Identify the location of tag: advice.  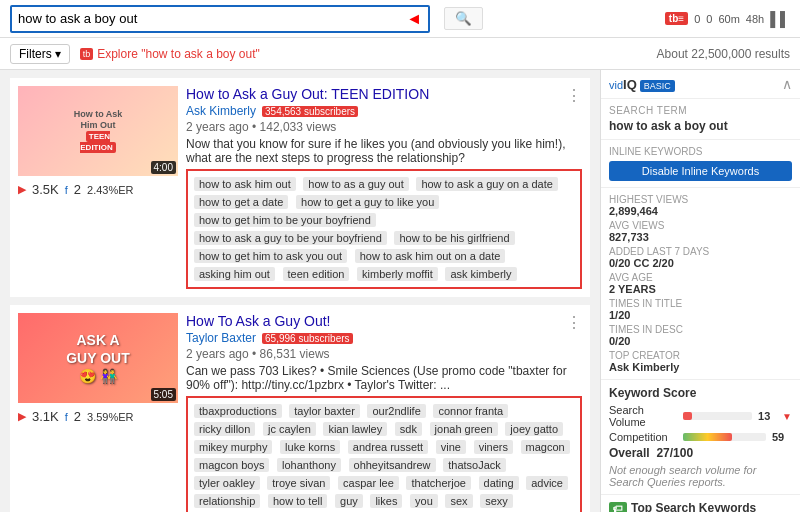
(547, 483).